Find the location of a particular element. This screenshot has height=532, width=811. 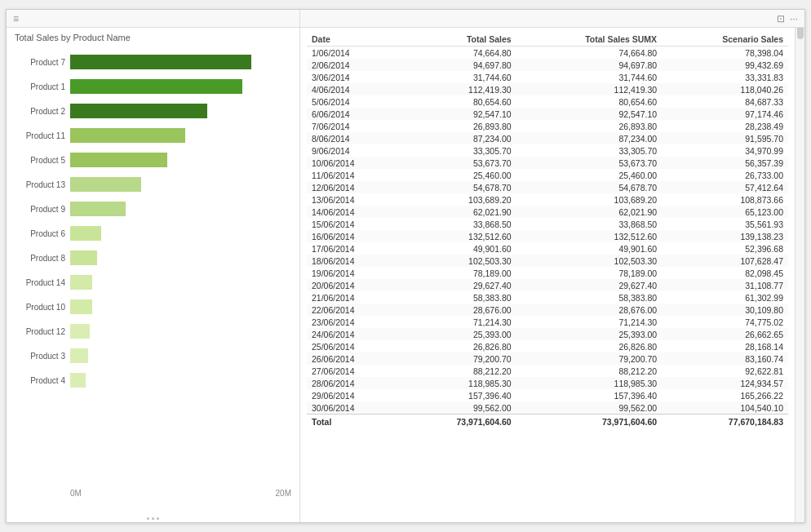

table-row: 30/06/201499,562.0099,562.00104,540.10 is located at coordinates (547, 408).